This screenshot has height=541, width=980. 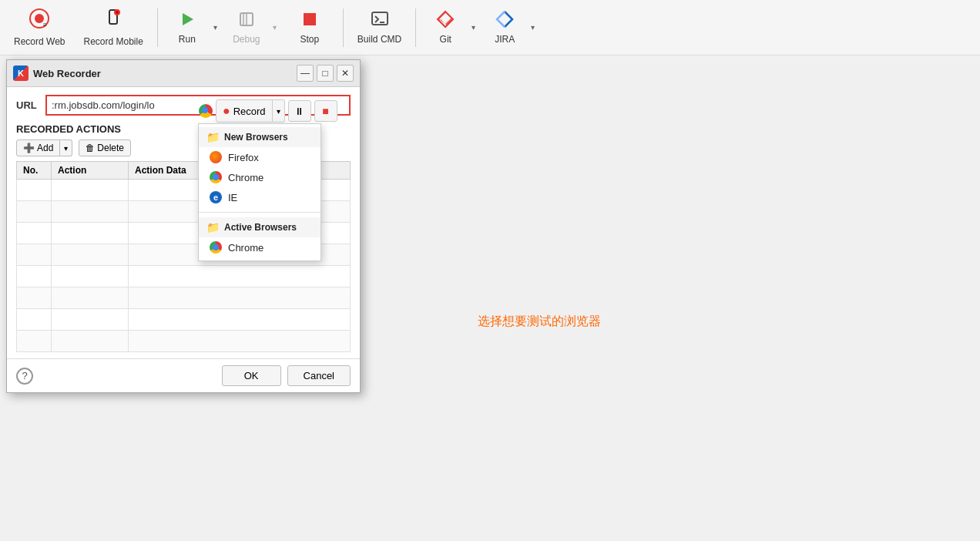 I want to click on pause-button: ⏸, so click(x=300, y=111).